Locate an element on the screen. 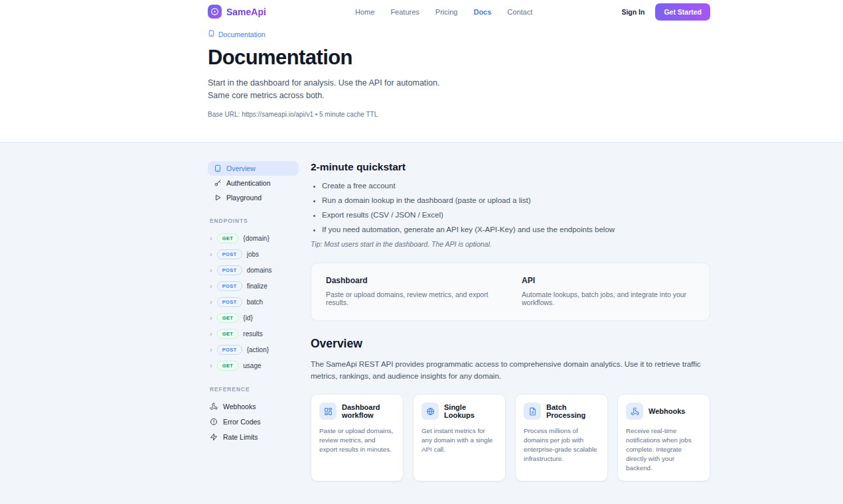 Image resolution: width=843 pixels, height=504 pixels. quickstart-list: Create a free account Run a domain looku… is located at coordinates (510, 208).